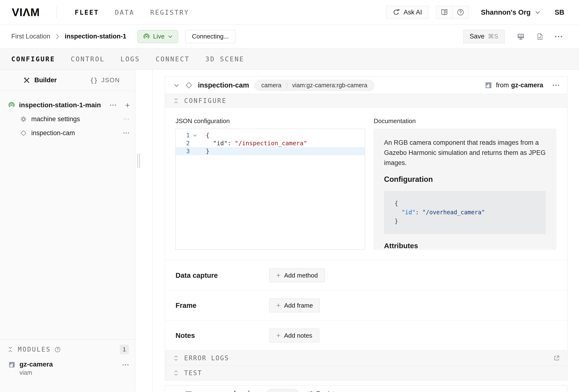 The height and width of the screenshot is (392, 579). I want to click on machine-report-button, so click(540, 36).